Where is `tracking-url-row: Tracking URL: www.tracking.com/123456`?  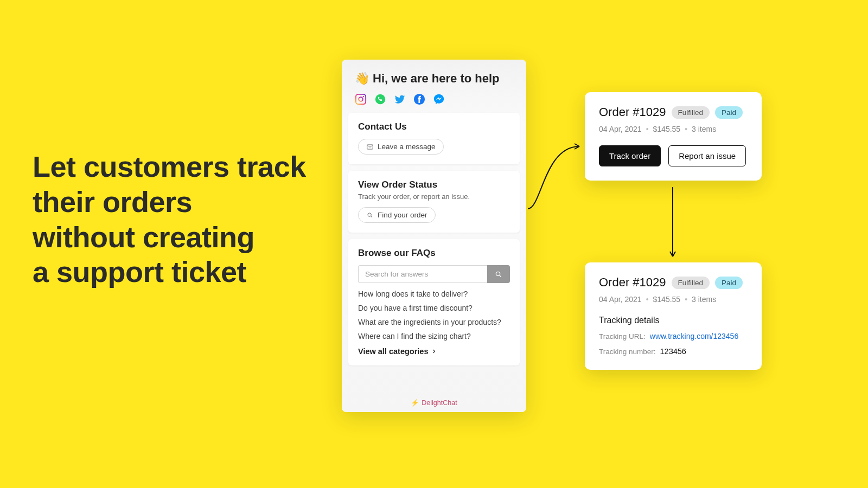 tracking-url-row: Tracking URL: www.tracking.com/123456 is located at coordinates (673, 336).